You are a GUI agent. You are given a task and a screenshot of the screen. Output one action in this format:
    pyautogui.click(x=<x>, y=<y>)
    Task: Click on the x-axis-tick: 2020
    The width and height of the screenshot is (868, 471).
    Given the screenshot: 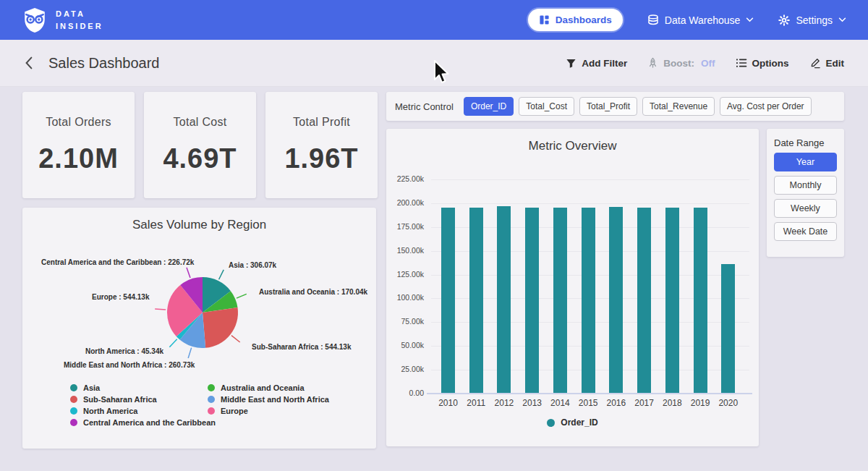 What is the action you would take?
    pyautogui.click(x=728, y=403)
    